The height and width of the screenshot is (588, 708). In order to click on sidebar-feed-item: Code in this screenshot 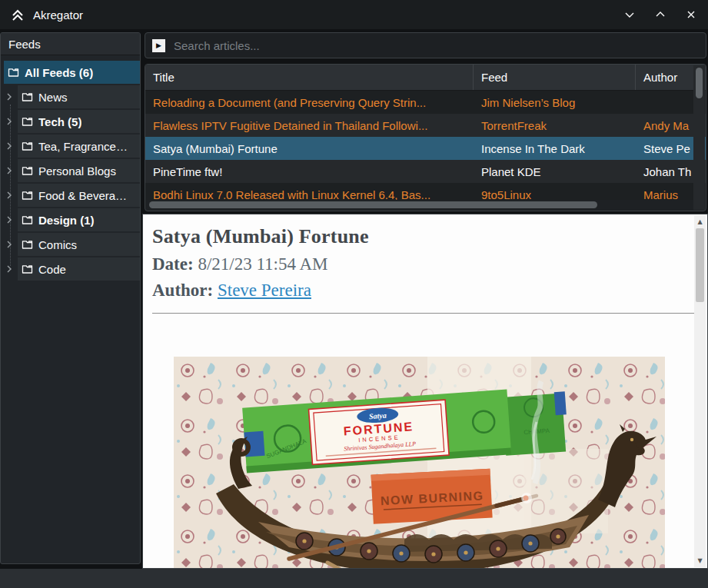, I will do `click(71, 269)`.